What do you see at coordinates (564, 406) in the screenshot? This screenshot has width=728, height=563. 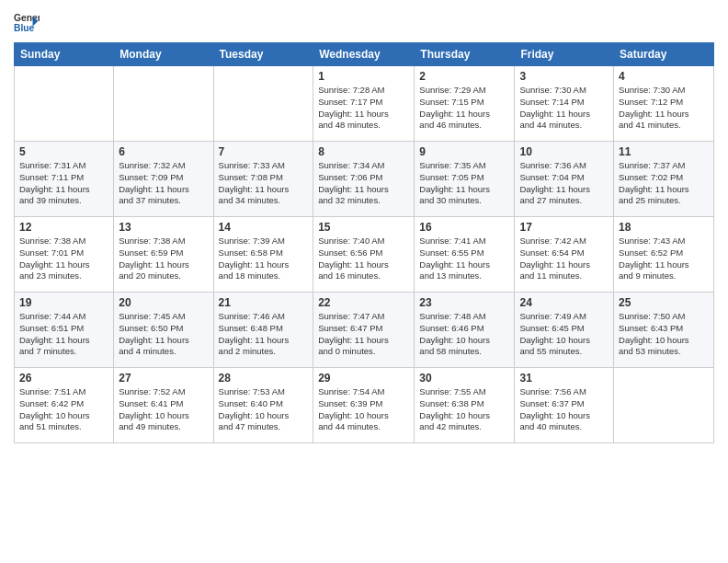 I see `calendar-cell: 31Sunrise: 7:56 AM Sunset: 6:37 PM Dayli…` at bounding box center [564, 406].